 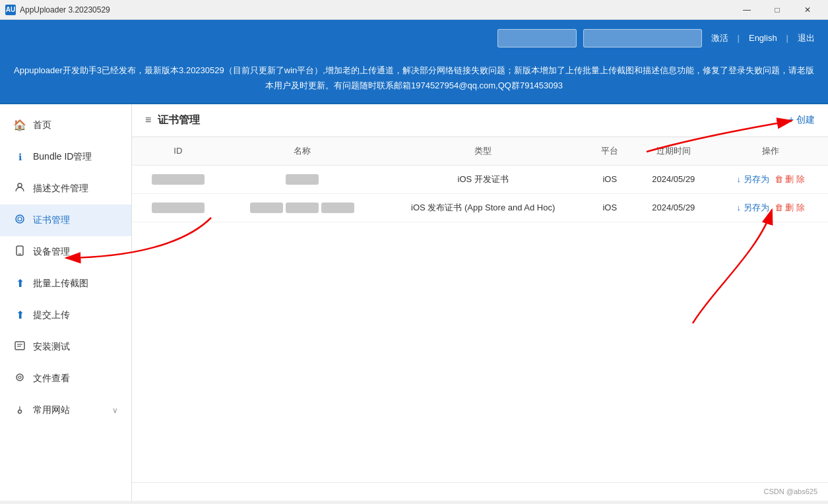 I want to click on title-bar: AU AppUploader 3.20230529 — □ ✕, so click(x=414, y=10).